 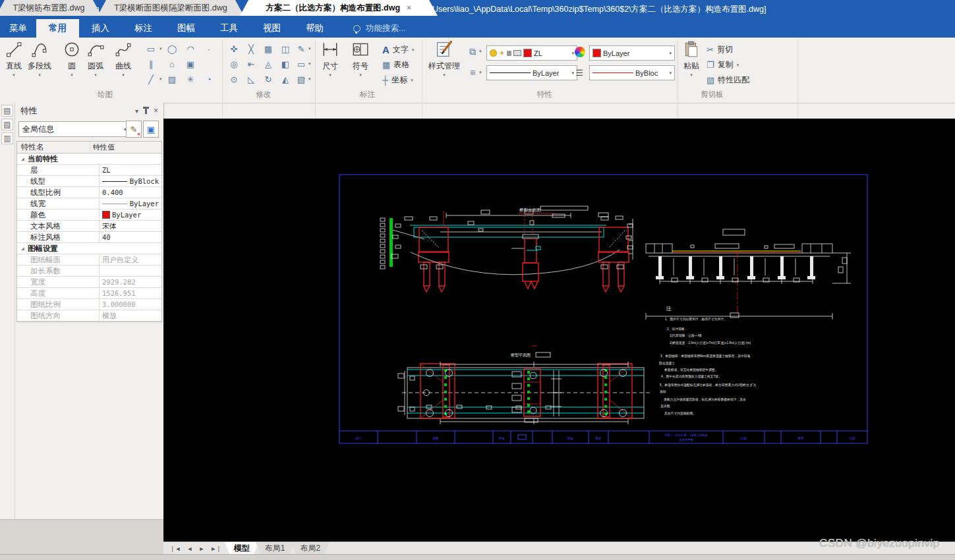 I want to click on paste-button: 粘贴▾, so click(x=691, y=59).